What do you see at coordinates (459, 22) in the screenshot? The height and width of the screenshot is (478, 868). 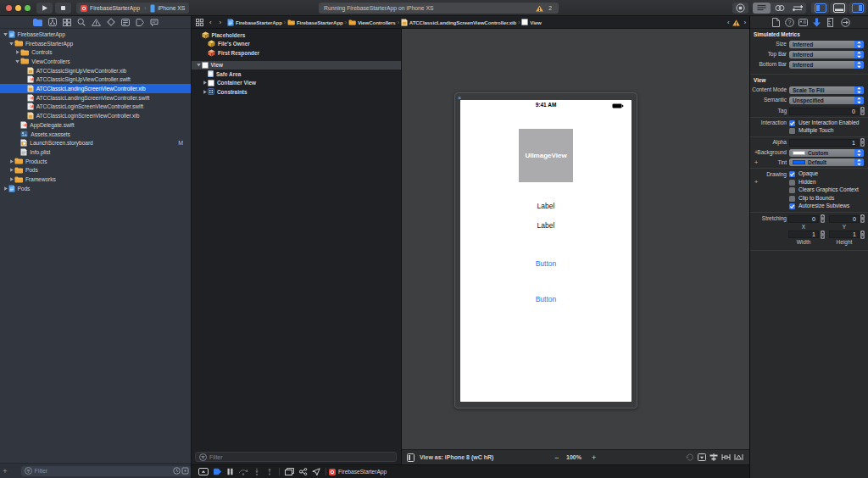 I see `breadcrumb-item: ATCClassicLandingScreenViewController.xi…` at bounding box center [459, 22].